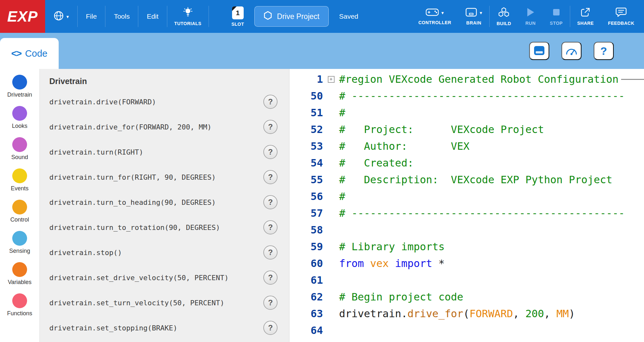 The height and width of the screenshot is (342, 644). Describe the element at coordinates (61, 16) in the screenshot. I see `language-menu: ▾` at that location.